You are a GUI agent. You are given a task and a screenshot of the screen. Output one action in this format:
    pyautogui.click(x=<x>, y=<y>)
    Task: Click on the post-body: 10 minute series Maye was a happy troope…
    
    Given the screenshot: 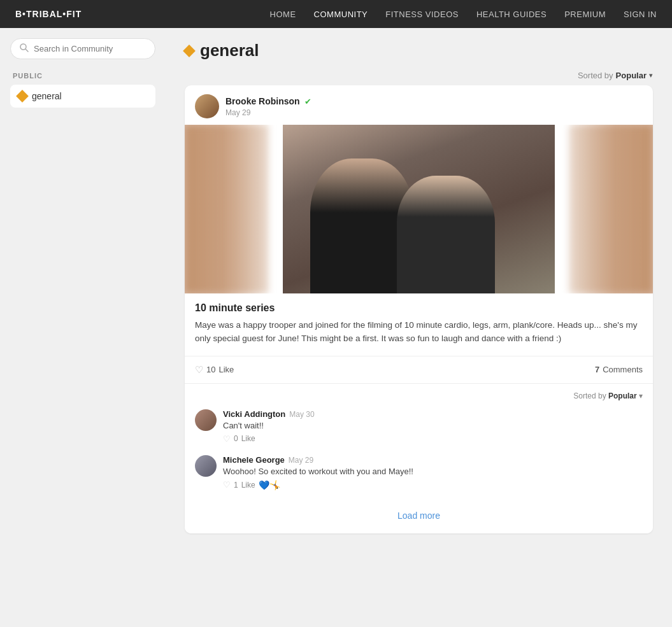 What is the action you would take?
    pyautogui.click(x=419, y=325)
    